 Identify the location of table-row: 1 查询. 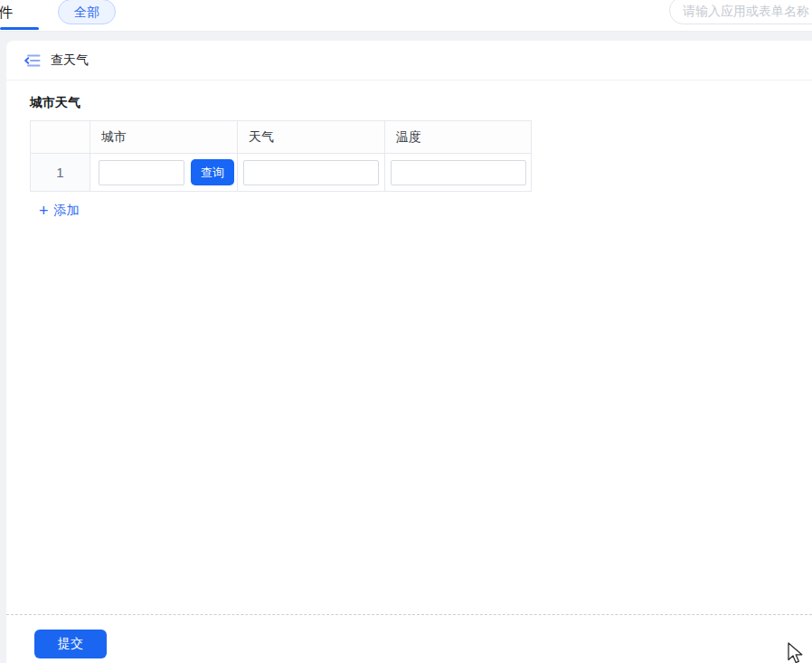
(281, 173).